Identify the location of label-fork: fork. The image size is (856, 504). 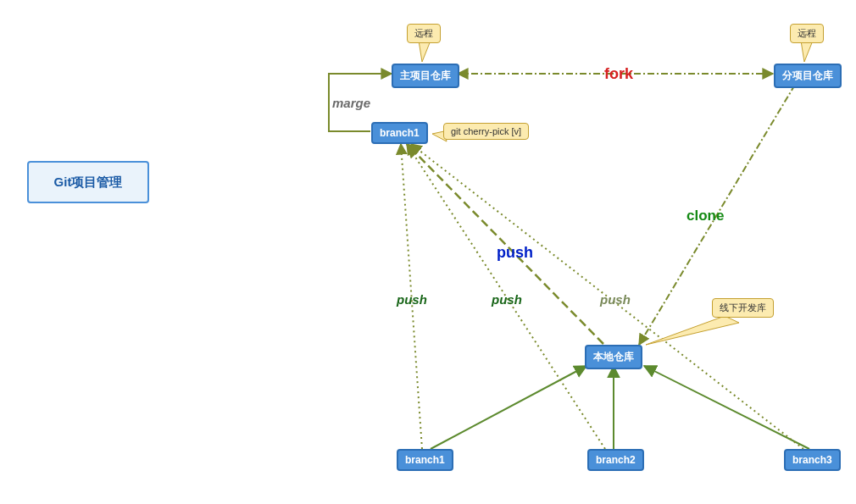
(619, 75).